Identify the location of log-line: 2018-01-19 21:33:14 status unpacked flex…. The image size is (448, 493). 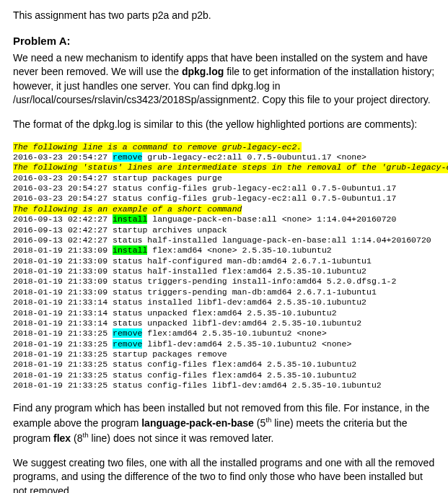
(224, 313).